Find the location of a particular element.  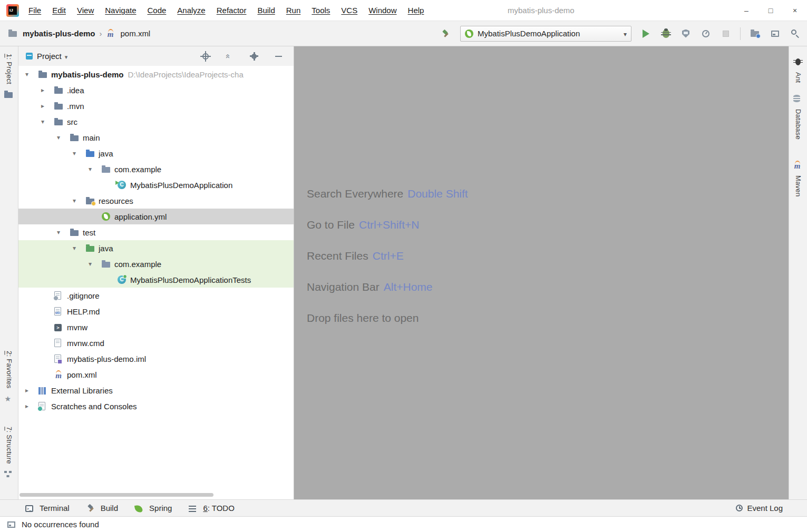

toolbar-divider is located at coordinates (740, 34).